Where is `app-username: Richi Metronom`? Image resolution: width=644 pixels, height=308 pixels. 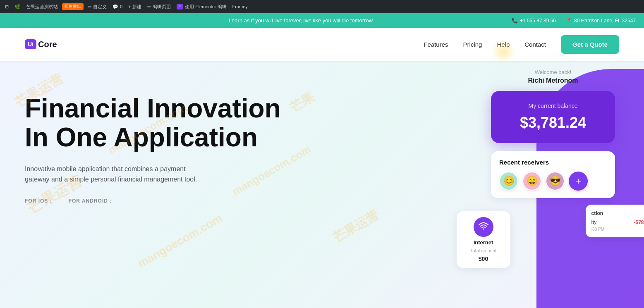 app-username: Richi Metronom is located at coordinates (553, 81).